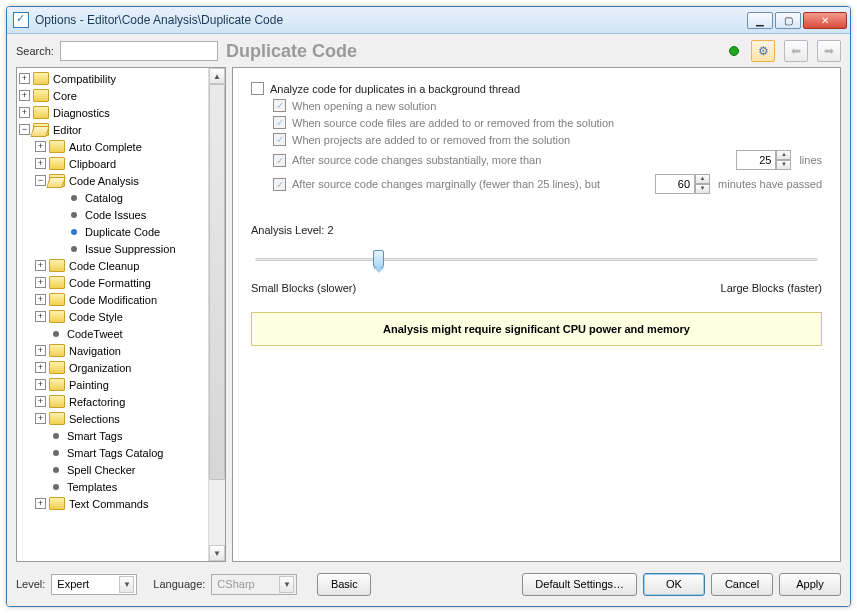  I want to click on minimize-button: ▁, so click(760, 20).